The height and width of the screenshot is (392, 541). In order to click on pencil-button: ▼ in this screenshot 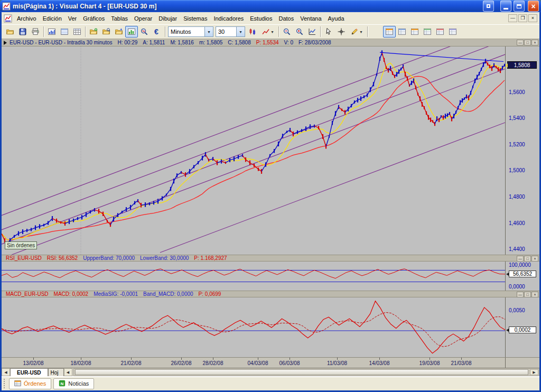, I will do `click(357, 32)`.